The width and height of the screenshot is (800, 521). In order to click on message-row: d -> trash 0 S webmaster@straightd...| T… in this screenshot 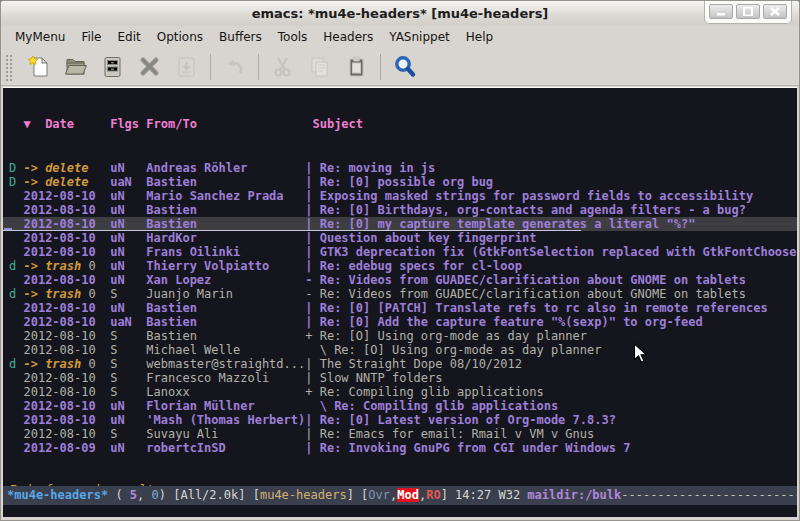, I will do `click(400, 364)`.